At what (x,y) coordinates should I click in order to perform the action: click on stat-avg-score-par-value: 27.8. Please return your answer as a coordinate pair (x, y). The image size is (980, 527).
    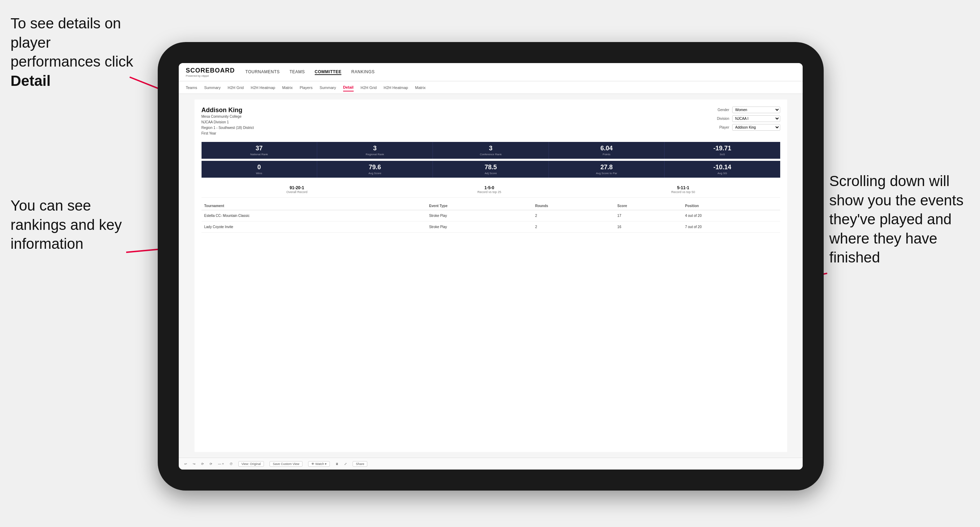
    Looking at the image, I should click on (606, 167).